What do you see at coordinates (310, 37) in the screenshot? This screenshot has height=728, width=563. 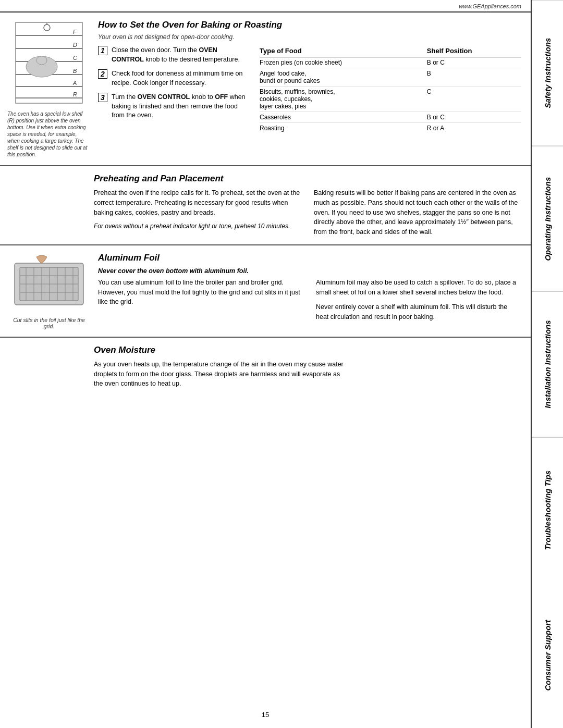 I see `baking-subtitle: Your oven is not designed for open-door …` at bounding box center [310, 37].